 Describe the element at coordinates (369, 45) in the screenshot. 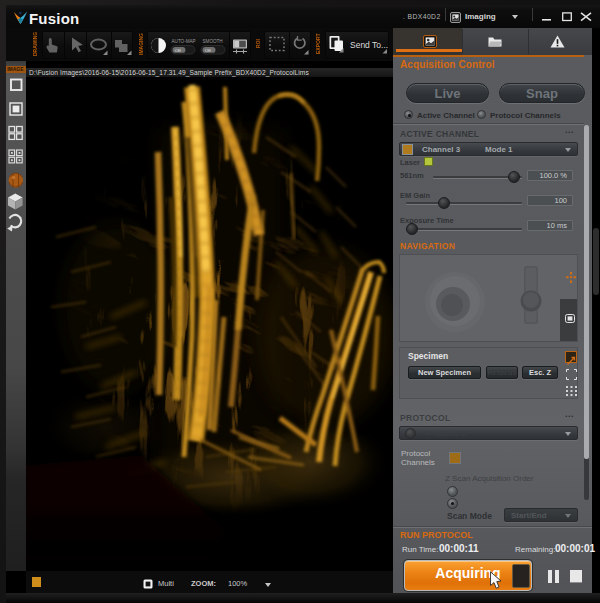

I see `svg-text: Send To...` at that location.